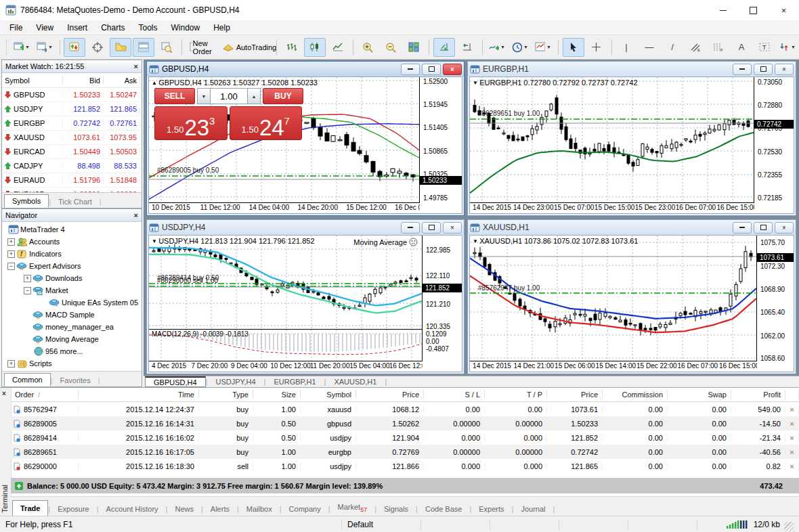 The height and width of the screenshot is (532, 799). I want to click on chart-window-usdjpy: USDJPY,H4×#86289414 buy 0.50#86290000 se…, so click(305, 296).